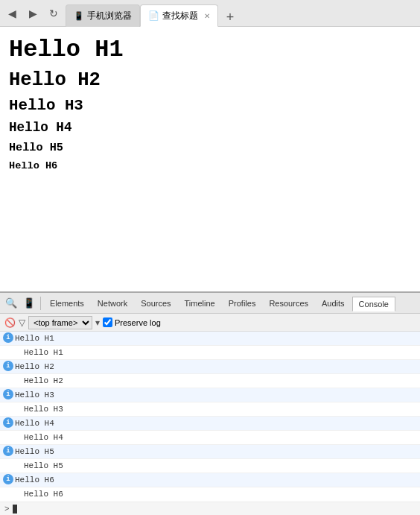  Describe the element at coordinates (153, 16) in the screenshot. I see `tab-find-title-icon: 📄` at that location.